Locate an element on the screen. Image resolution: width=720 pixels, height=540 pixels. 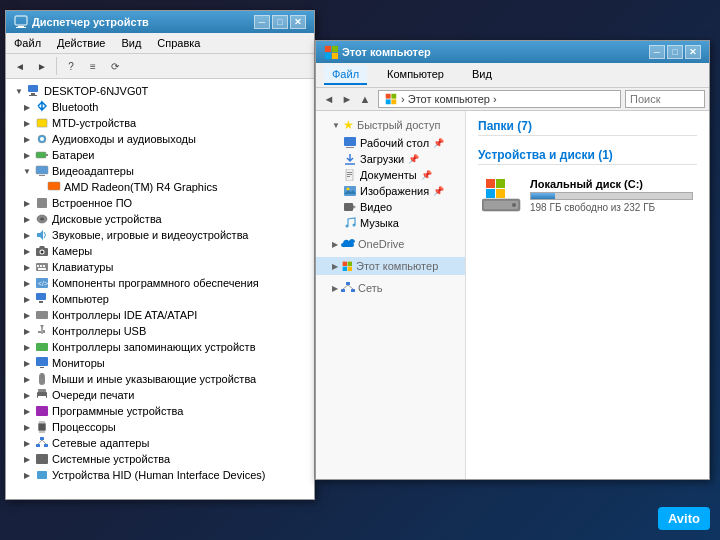
avito-badge: Avito is located at coordinates (684, 518).